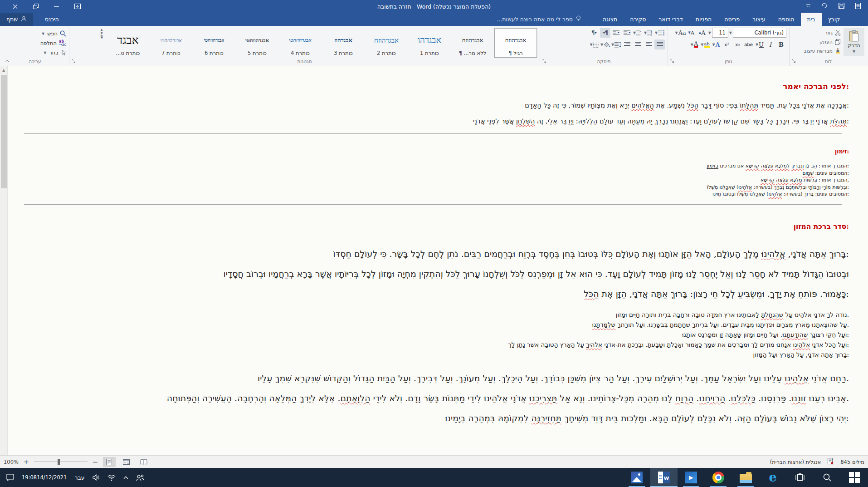 This screenshot has width=868, height=487. I want to click on tell-me-box: ספר לי מה אתה רוצה לעשות..., so click(539, 19).